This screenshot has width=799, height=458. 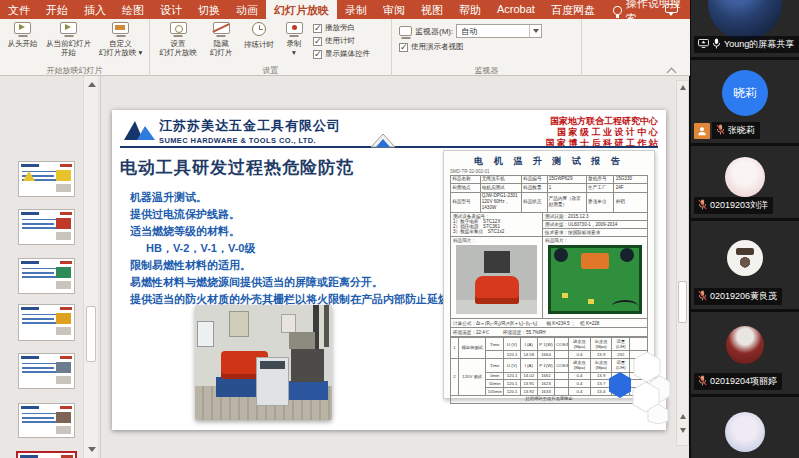 I want to click on info-cell: 样品名称, so click(x=466, y=180).